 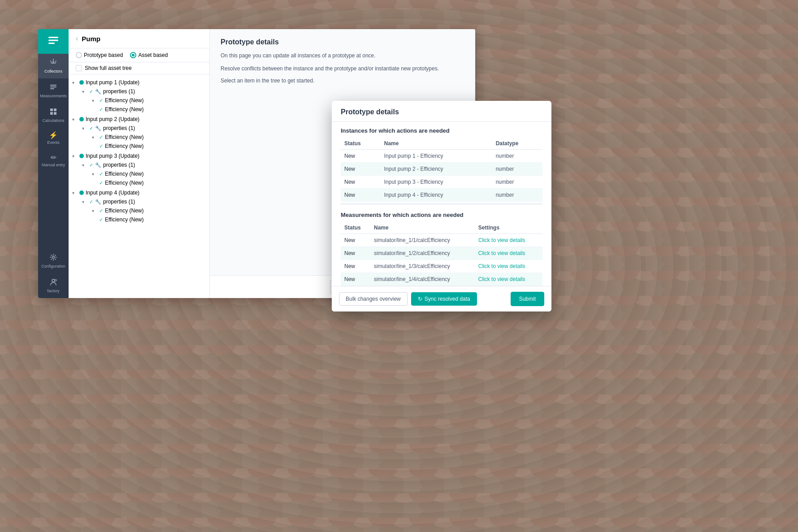 I want to click on tree-content: ▾ Input pump 1 (Update) ▾ ✓ 🔧 properties…, so click(x=139, y=186).